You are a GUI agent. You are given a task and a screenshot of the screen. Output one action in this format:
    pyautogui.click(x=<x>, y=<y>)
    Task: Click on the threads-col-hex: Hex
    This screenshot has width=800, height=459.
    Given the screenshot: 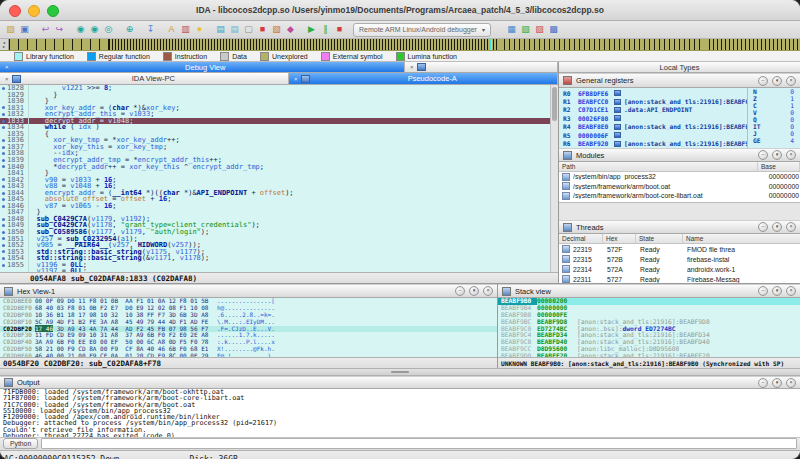 What is the action you would take?
    pyautogui.click(x=620, y=238)
    